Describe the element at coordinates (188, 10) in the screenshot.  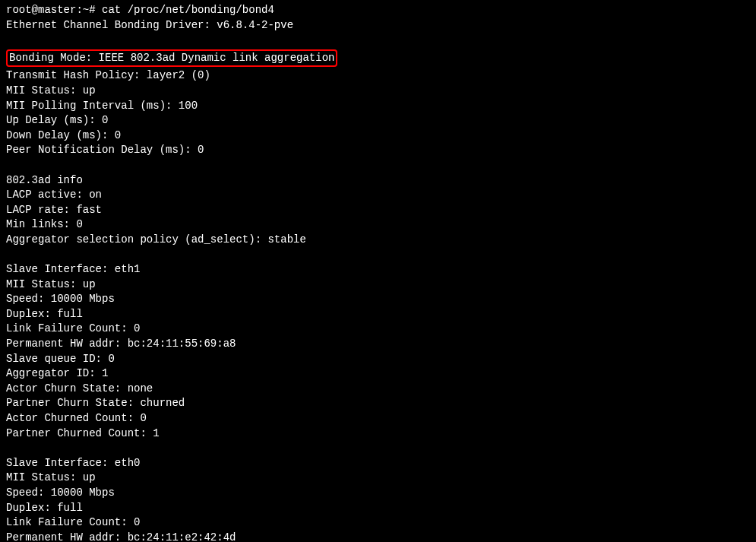
I see `command-text: cat /proc/net/bonding/bond4` at that location.